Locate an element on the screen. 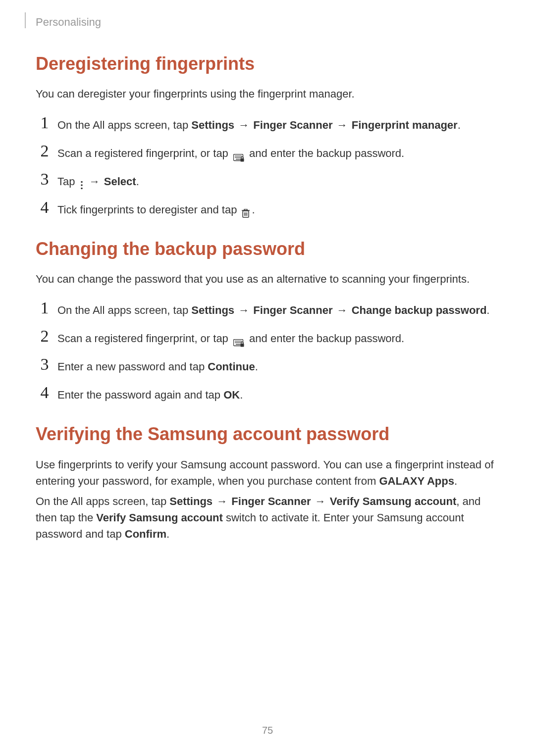 The width and height of the screenshot is (535, 756). heading-deregistering: Deregistering fingerprints is located at coordinates (268, 64).